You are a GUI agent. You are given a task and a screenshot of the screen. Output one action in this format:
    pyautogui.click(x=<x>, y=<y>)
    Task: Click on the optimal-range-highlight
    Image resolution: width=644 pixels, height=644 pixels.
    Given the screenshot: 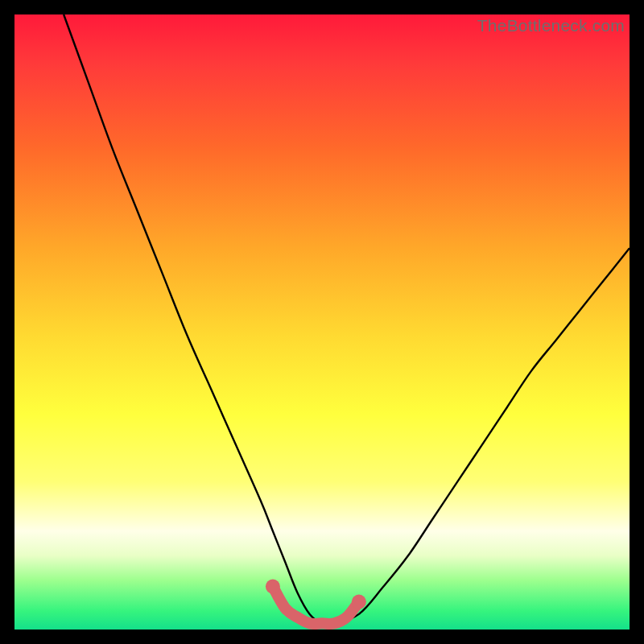 What is the action you would take?
    pyautogui.click(x=316, y=605)
    